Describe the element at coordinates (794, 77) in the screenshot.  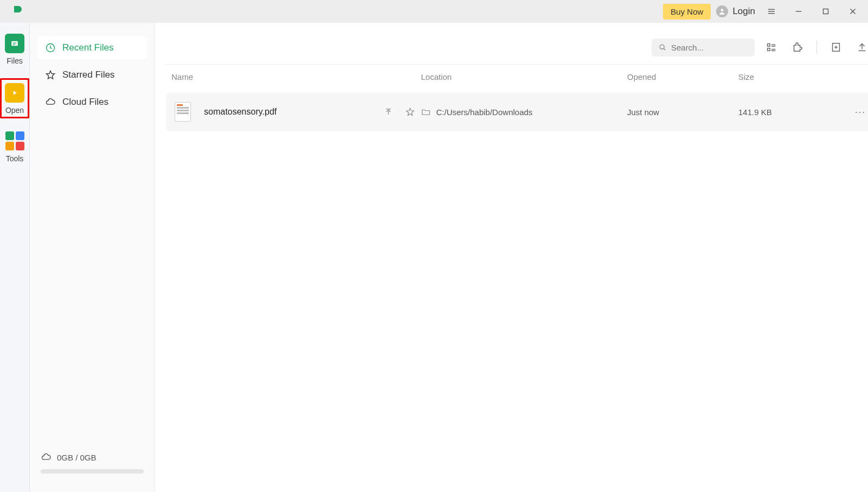
I see `th-size: Size` at that location.